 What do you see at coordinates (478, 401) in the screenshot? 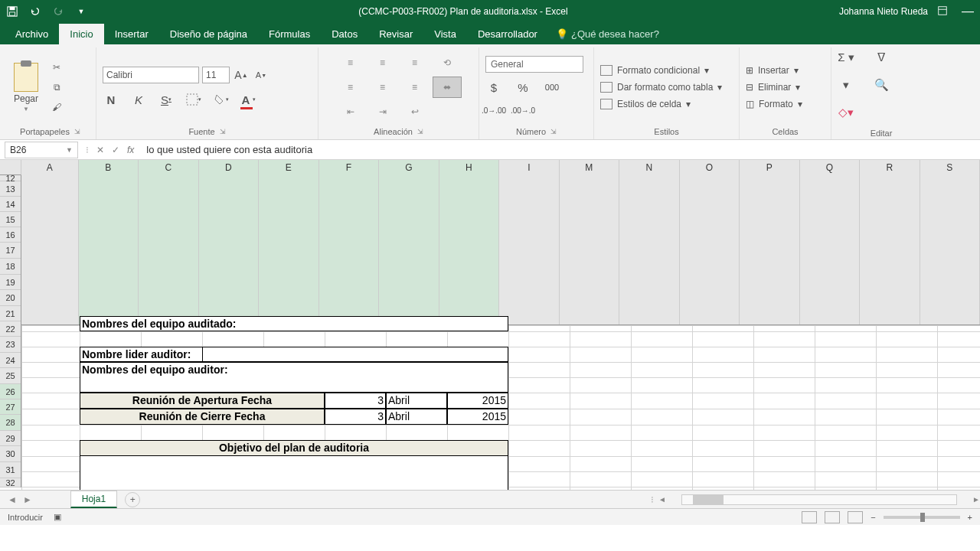
I see `cell-year-17: 2015` at bounding box center [478, 401].